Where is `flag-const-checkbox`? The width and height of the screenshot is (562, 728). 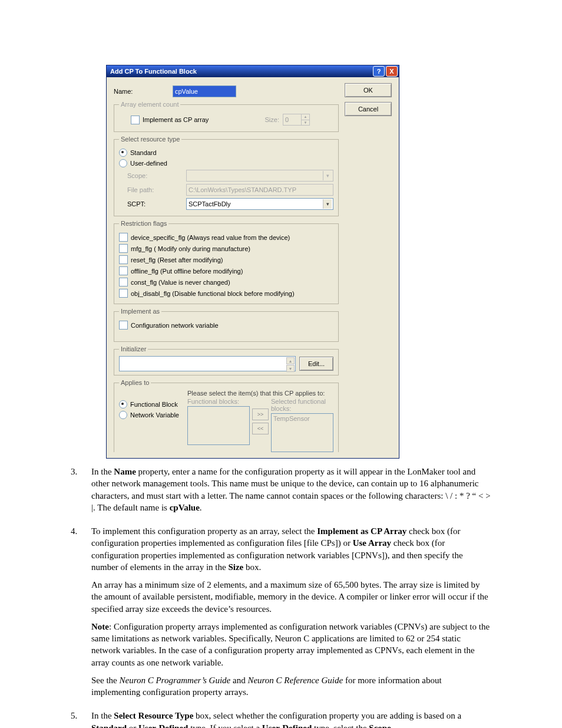 flag-const-checkbox is located at coordinates (124, 282).